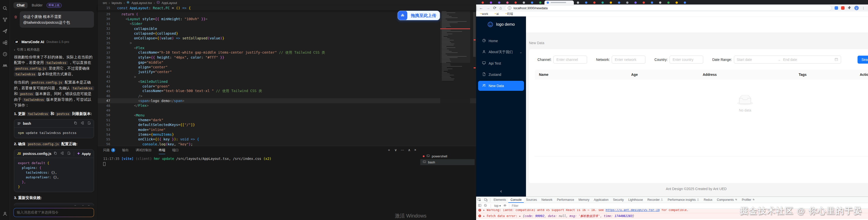 The image size is (868, 220). Describe the element at coordinates (748, 200) in the screenshot. I see `devtools-tab-profiler: Profiler` at that location.